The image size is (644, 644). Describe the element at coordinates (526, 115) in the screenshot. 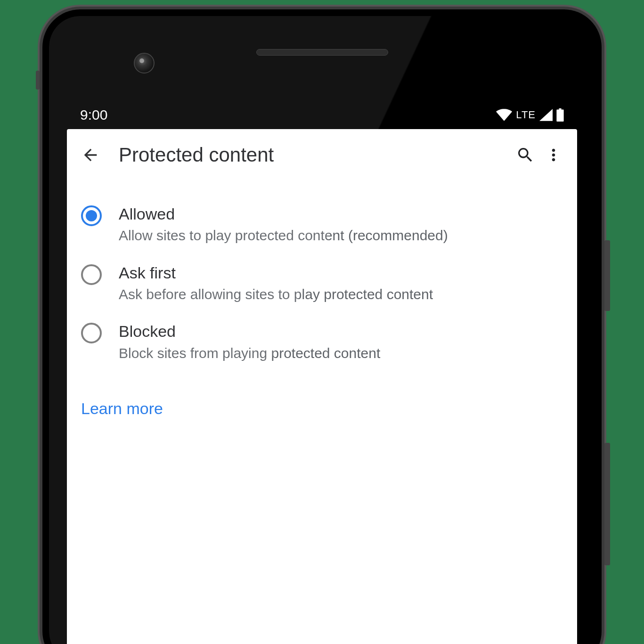

I see `network-label: LTE` at that location.